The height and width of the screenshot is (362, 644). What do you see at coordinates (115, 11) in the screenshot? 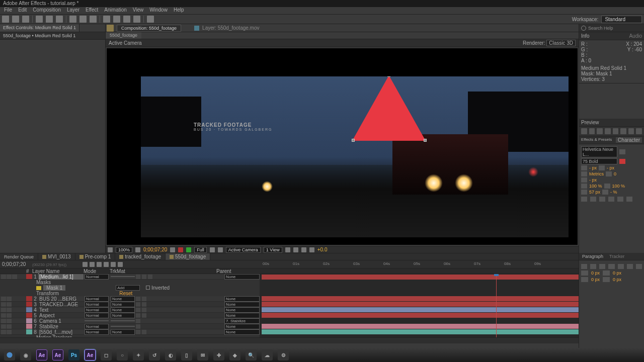
I see `menu-animation: Animation` at bounding box center [115, 11].